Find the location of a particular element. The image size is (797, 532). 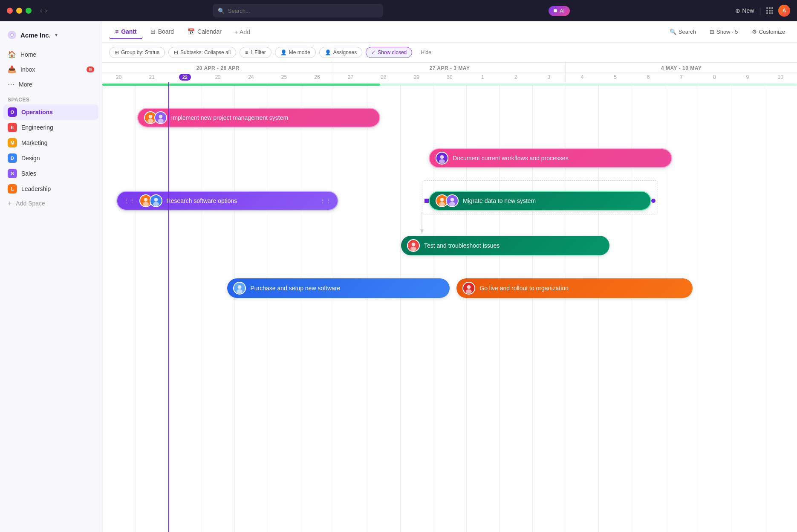

add-space-button: + Add Space is located at coordinates (51, 203).